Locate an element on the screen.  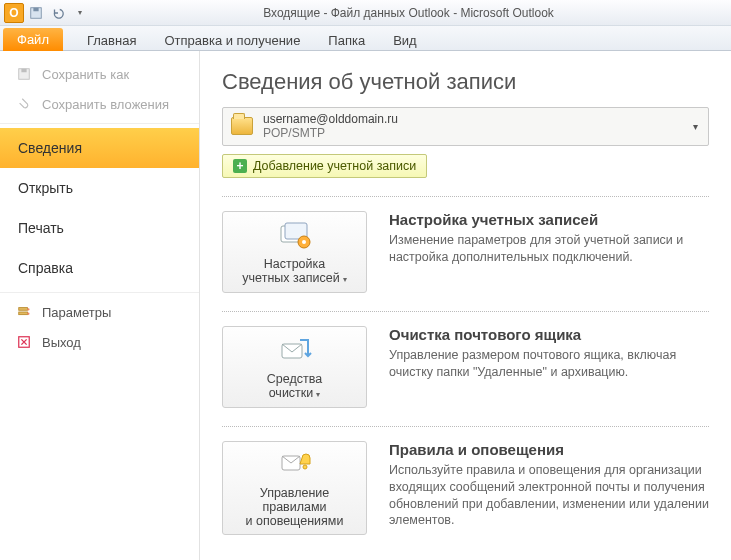
cleanup-icon is located at coordinates (295, 351).